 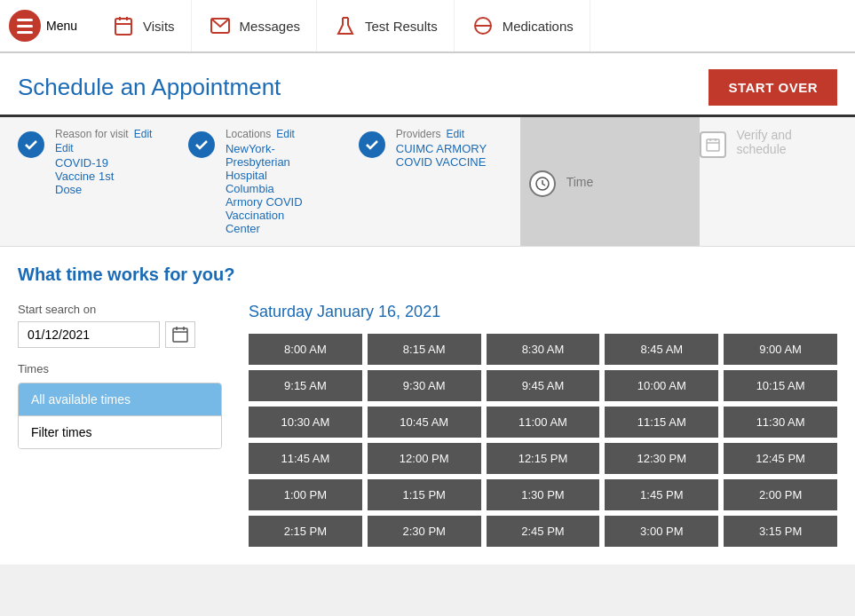 I want to click on top-navigation: Menu Visits Messages Test Result, so click(x=428, y=27).